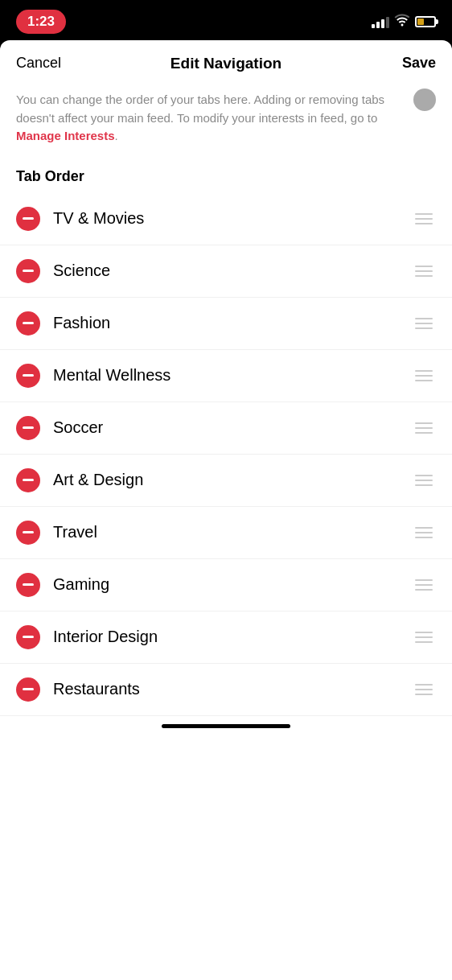 Image resolution: width=452 pixels, height=980 pixels. I want to click on tab-item-left: TV & Movies, so click(80, 219).